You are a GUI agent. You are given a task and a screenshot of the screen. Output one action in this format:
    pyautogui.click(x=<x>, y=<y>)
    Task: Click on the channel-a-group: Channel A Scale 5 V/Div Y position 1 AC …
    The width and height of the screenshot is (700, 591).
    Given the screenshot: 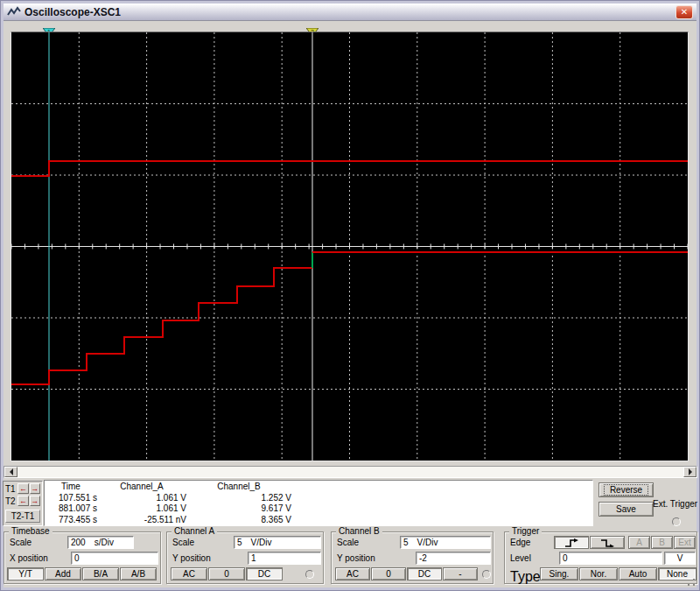 What is the action you would take?
    pyautogui.click(x=245, y=558)
    